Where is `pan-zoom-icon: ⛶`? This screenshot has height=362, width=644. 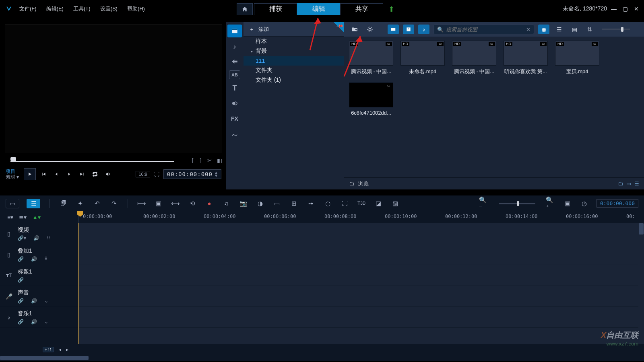
pan-zoom-icon: ⛶ is located at coordinates (345, 204).